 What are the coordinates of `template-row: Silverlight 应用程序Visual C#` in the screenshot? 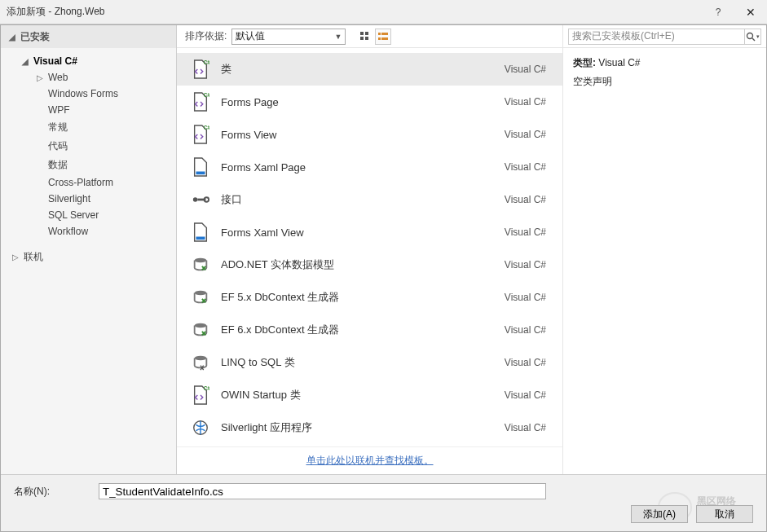 It's located at (370, 428).